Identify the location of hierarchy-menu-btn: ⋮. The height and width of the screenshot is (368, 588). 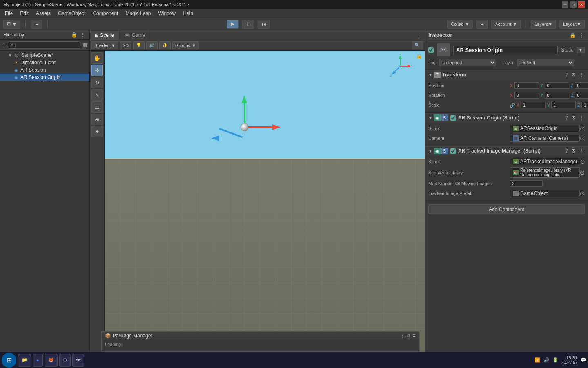
(83, 35).